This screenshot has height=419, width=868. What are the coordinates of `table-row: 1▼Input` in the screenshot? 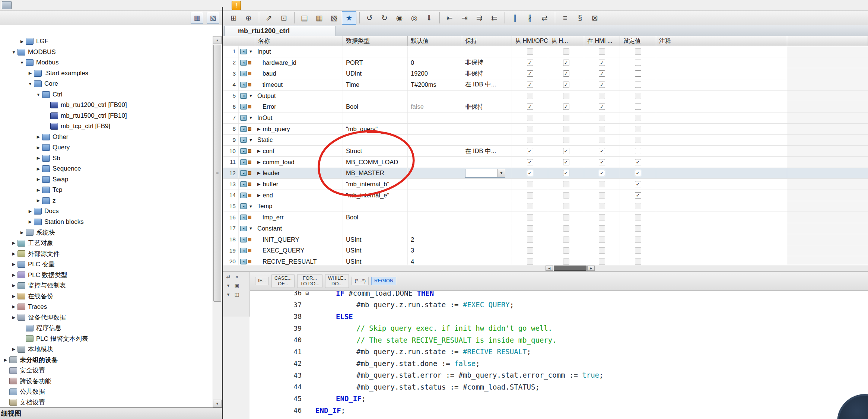 It's located at (546, 52).